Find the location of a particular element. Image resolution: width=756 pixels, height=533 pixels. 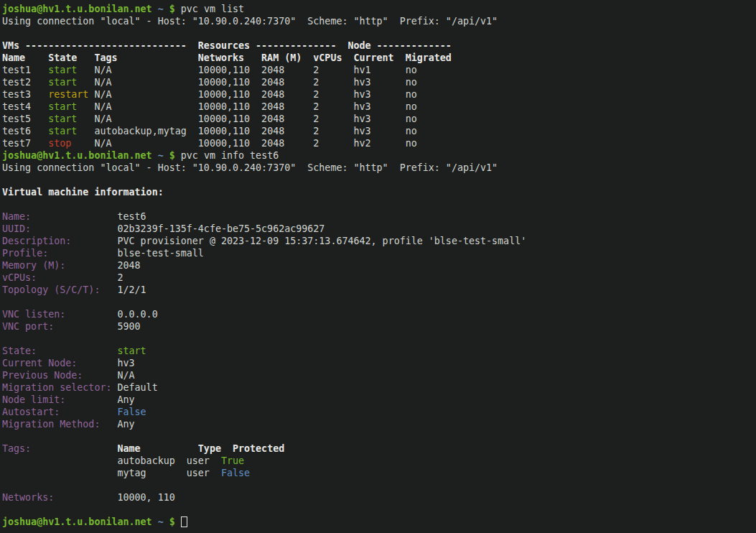

vm-name: test1 is located at coordinates (25, 70).